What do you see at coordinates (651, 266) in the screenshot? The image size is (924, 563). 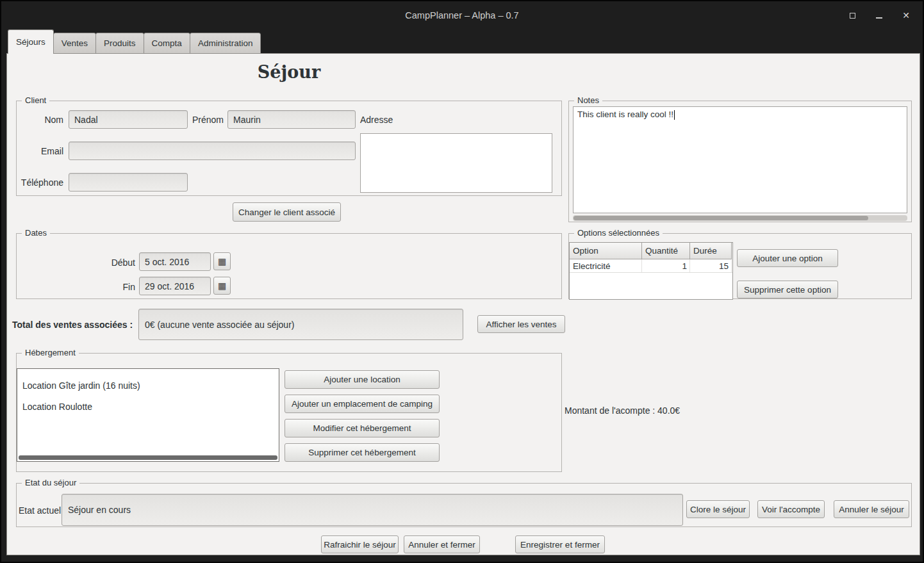 I see `table-row: Electricité 1 15` at bounding box center [651, 266].